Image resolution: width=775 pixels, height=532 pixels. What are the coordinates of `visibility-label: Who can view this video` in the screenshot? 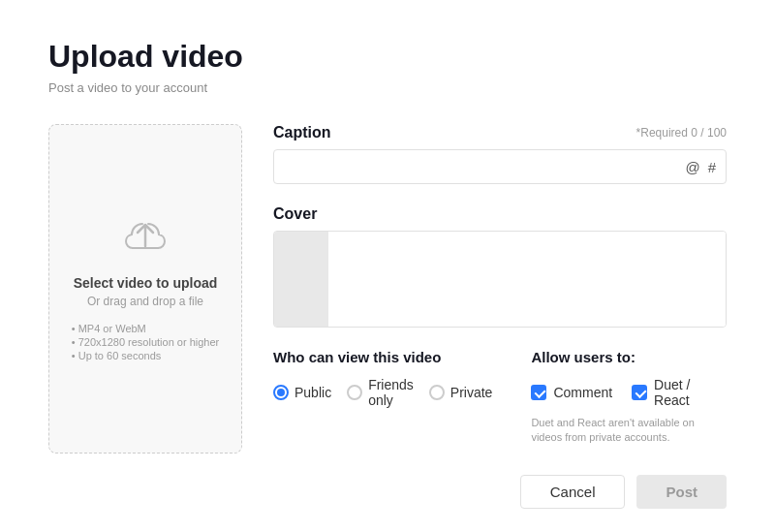 It's located at (383, 357).